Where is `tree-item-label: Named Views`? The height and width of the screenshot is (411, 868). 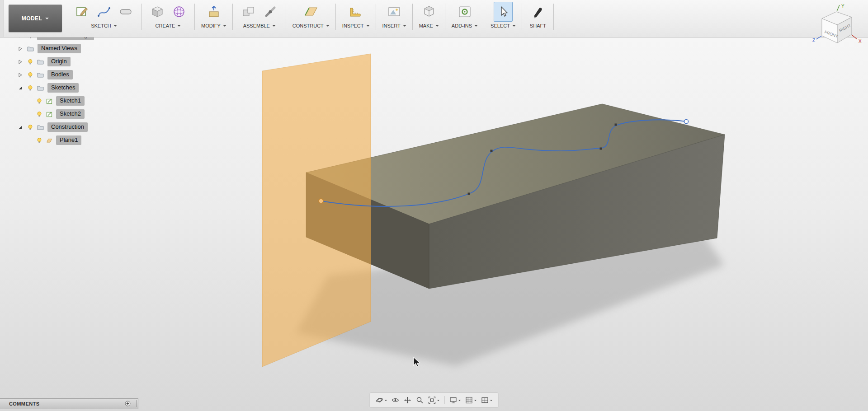 tree-item-label: Named Views is located at coordinates (59, 49).